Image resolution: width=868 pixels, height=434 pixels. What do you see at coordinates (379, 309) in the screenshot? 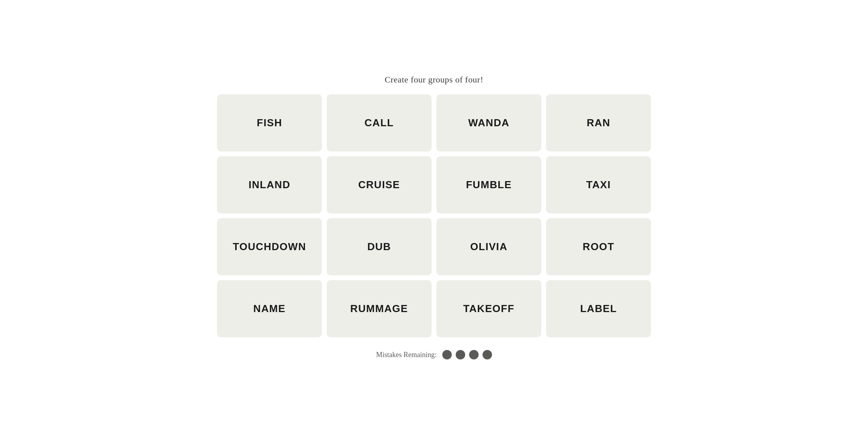
I see `word-label-rummage: RUMMAGE` at bounding box center [379, 309].